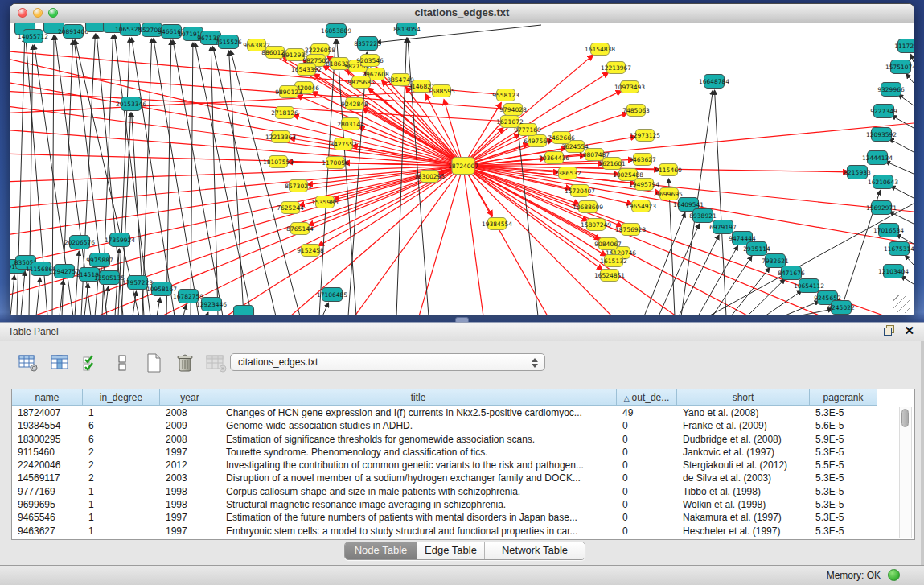 The image size is (924, 585). I want to click on graph-node: 16524851, so click(610, 275).